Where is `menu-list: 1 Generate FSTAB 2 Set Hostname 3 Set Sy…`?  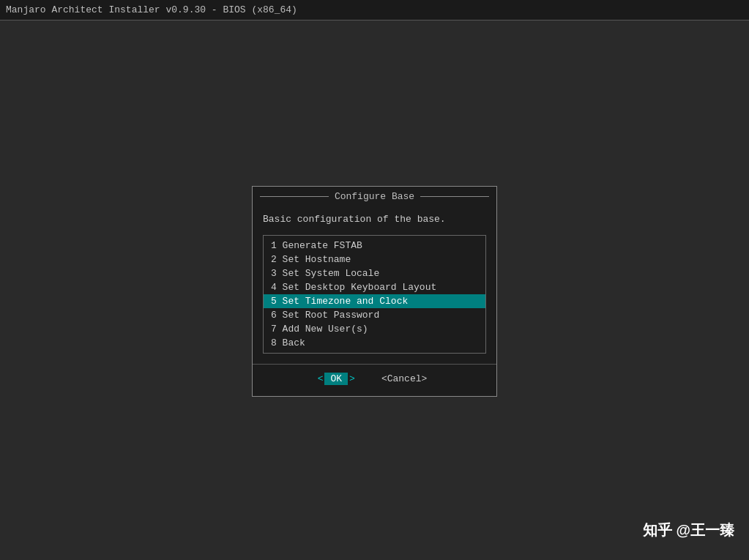 menu-list: 1 Generate FSTAB 2 Set Hostname 3 Set Sy… is located at coordinates (375, 294).